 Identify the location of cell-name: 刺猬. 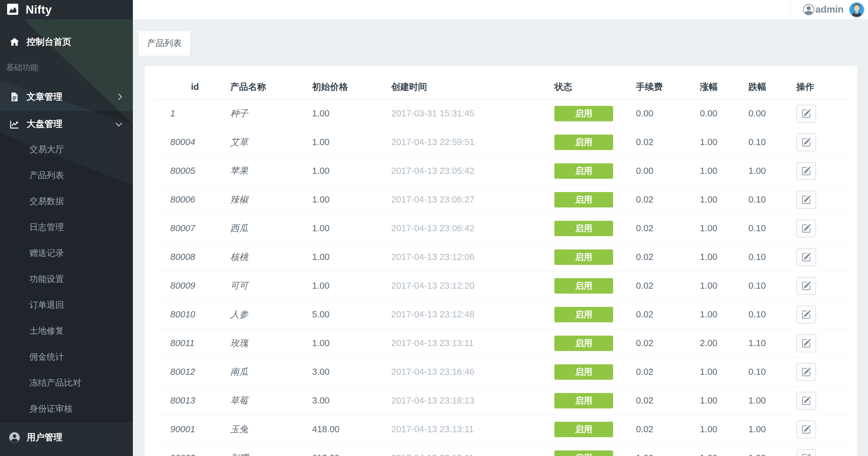
(259, 450).